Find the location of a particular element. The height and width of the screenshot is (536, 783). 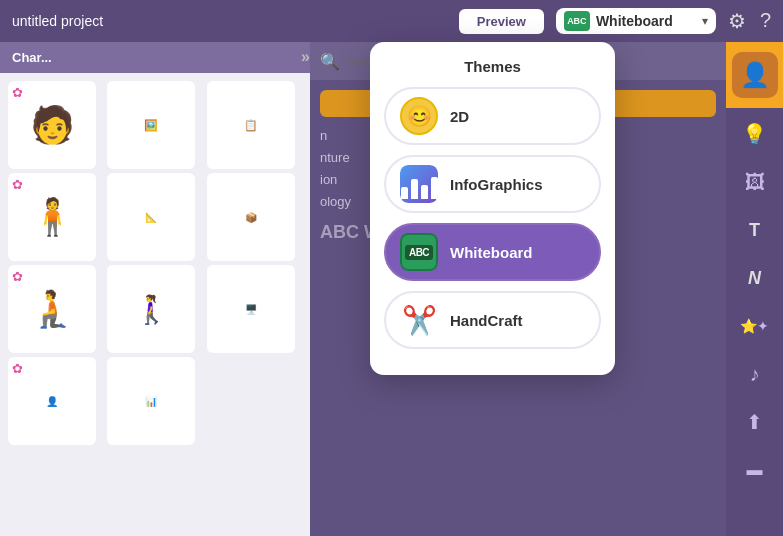

themes-title: Themes is located at coordinates (492, 66).